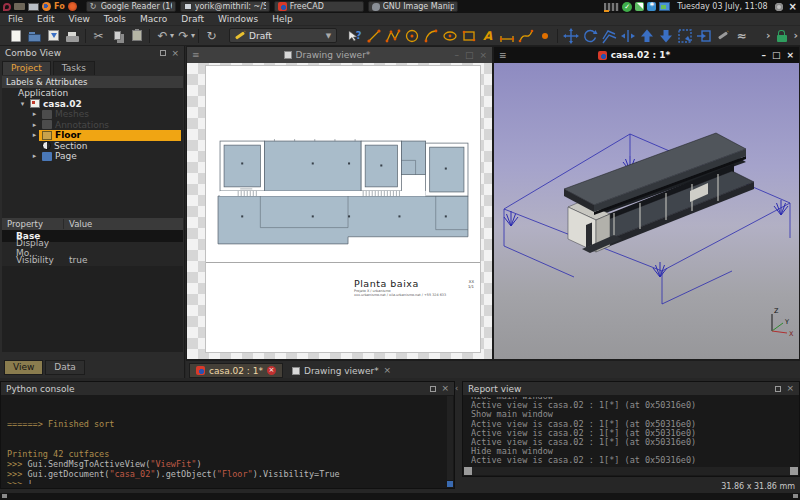 The height and width of the screenshot is (500, 800). What do you see at coordinates (92, 94) in the screenshot?
I see `tree-item-application: Application` at bounding box center [92, 94].